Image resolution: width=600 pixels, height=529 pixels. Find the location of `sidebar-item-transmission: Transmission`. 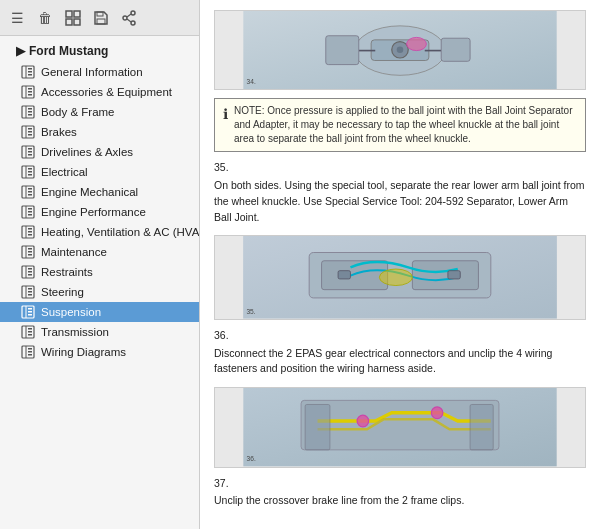

sidebar-item-transmission: Transmission is located at coordinates (100, 332).